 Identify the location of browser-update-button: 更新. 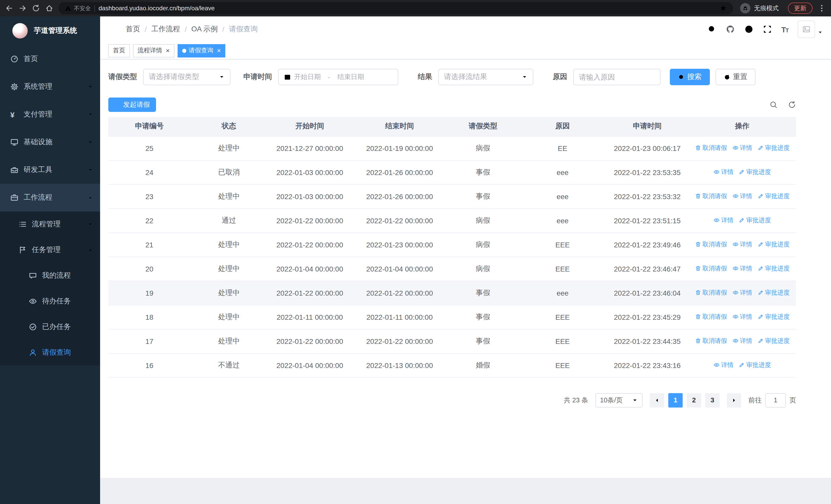
(800, 8).